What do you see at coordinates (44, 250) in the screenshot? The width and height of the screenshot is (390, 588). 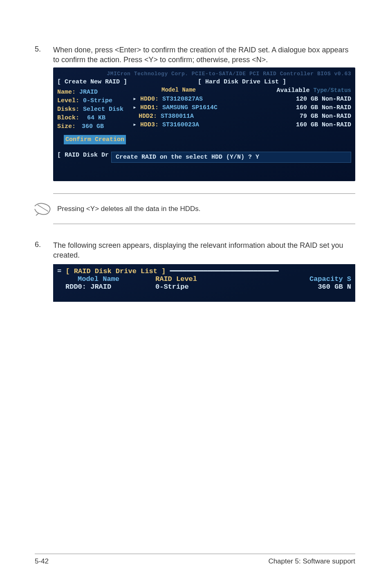 I see `step6-number: 6.` at bounding box center [44, 250].